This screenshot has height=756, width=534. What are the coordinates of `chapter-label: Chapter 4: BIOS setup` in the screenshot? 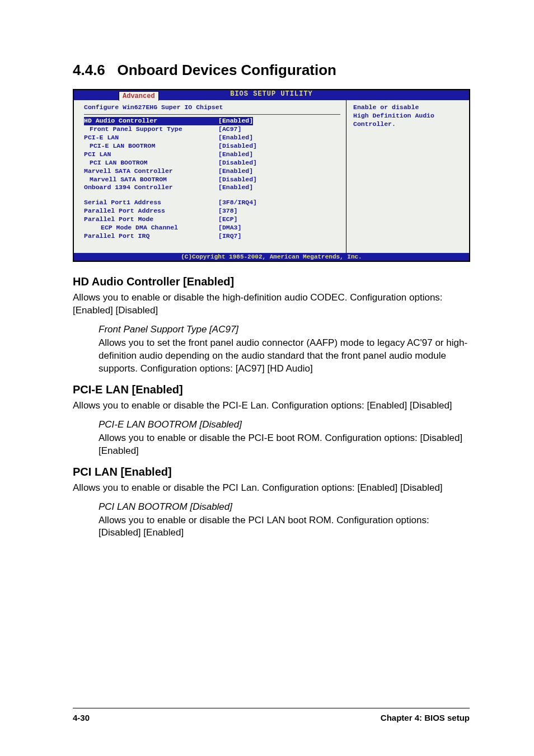 It's located at (425, 717).